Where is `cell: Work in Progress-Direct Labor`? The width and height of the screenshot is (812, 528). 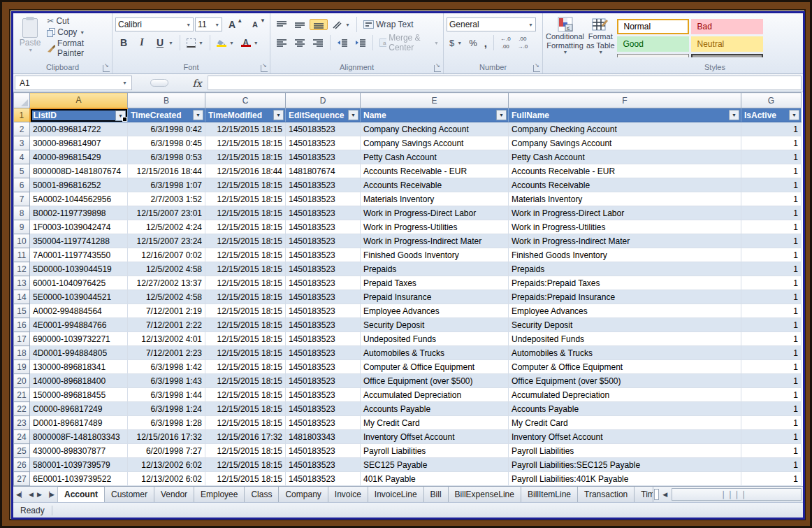
cell: Work in Progress-Direct Labor is located at coordinates (435, 213).